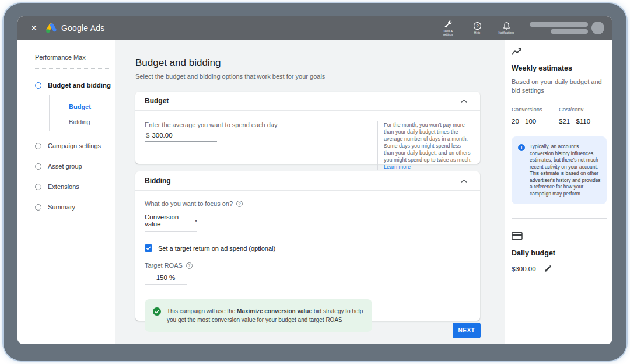  Describe the element at coordinates (582, 114) in the screenshot. I see `cost-per-conv-stat: Cost/conv $21 - $110` at that location.